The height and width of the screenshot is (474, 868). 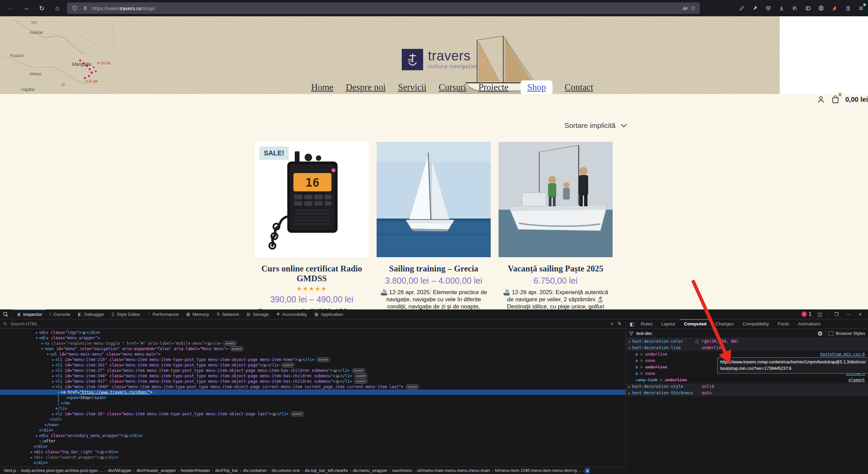 I want to click on breadcrumb-item: body.archive.post-type-archive.post-type…, so click(x=62, y=471).